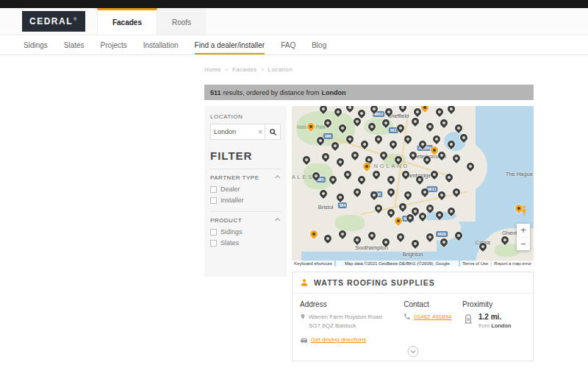 This screenshot has width=588, height=368. What do you see at coordinates (245, 178) in the screenshot?
I see `filter-group-header: PARTNER TYPE` at bounding box center [245, 178].